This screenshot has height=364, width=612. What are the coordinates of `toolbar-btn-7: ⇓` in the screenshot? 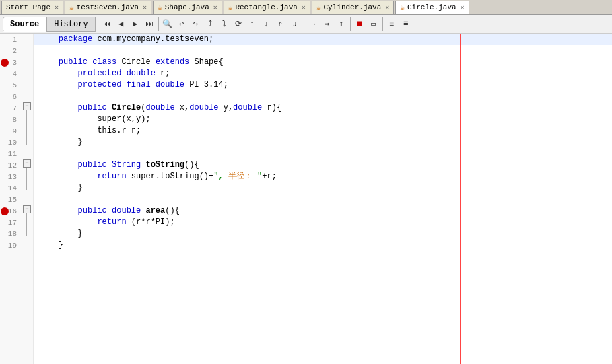 It's located at (295, 24).